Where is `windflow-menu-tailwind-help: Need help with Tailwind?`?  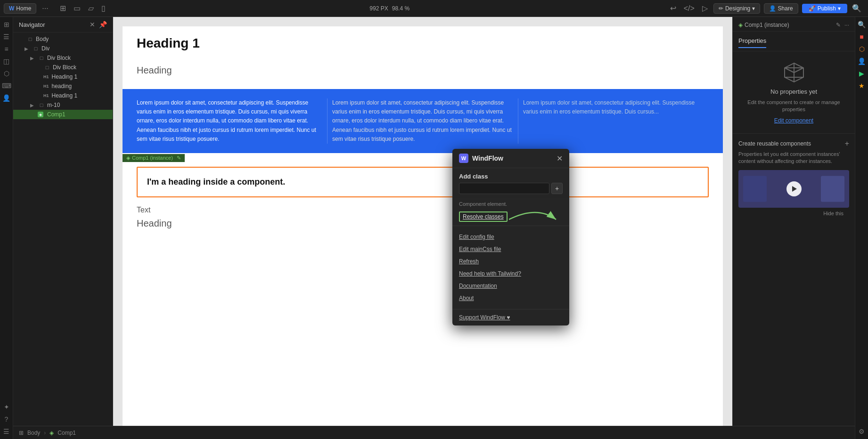 windflow-menu-tailwind-help: Need help with Tailwind? is located at coordinates (511, 274).